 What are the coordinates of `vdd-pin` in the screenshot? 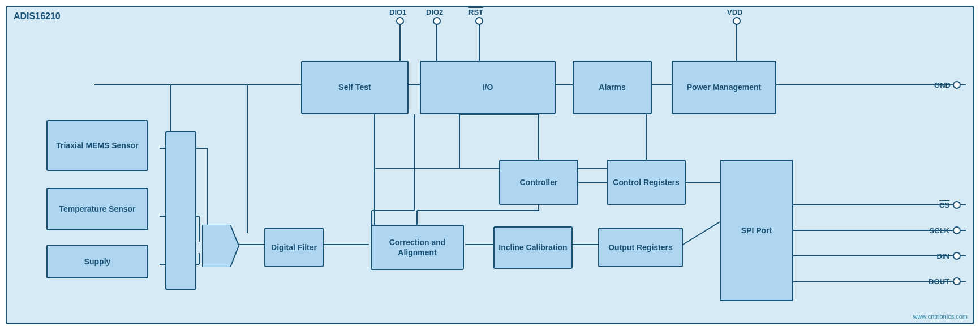 It's located at (737, 21).